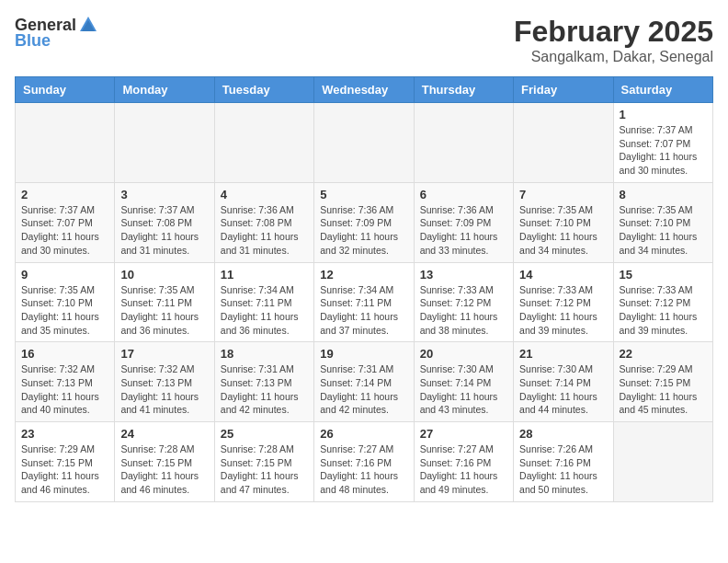  I want to click on calendar-header-wednesday: Wednesday, so click(364, 90).